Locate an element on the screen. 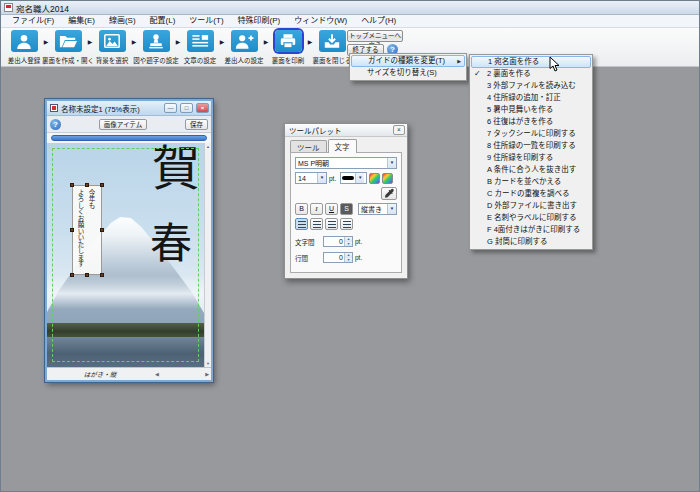 The height and width of the screenshot is (492, 700). submenu-arrow-icon: ▶ is located at coordinates (460, 61).